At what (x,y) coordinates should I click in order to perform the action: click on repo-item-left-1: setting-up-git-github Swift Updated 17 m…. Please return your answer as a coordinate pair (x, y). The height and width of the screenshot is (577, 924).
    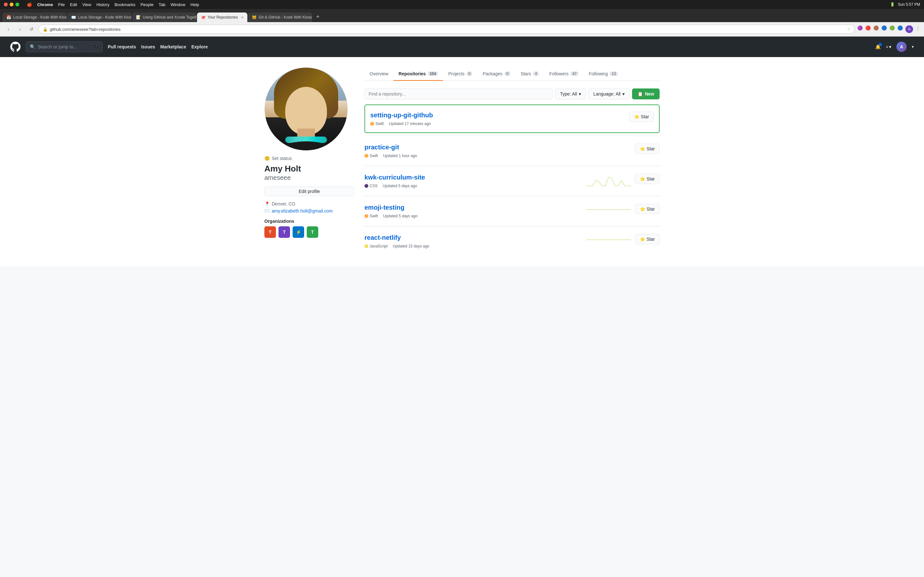
    Looking at the image, I should click on (500, 119).